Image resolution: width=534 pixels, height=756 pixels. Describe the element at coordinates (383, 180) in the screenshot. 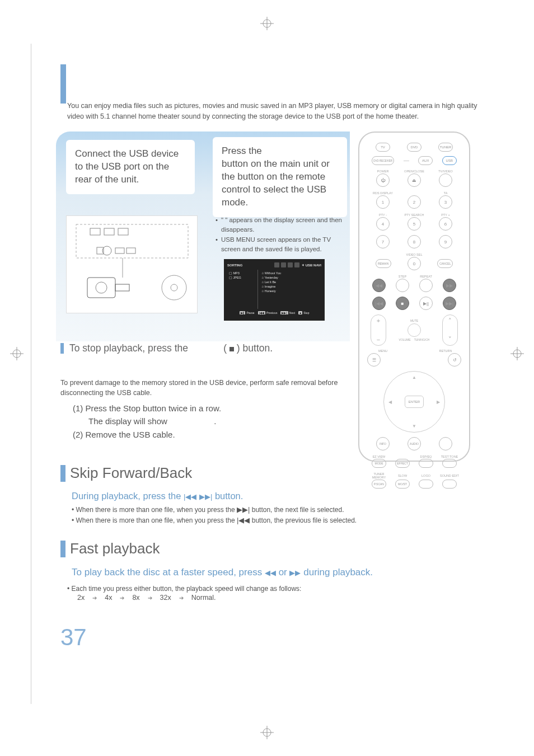

I see `remote-power-button: ⏻` at that location.